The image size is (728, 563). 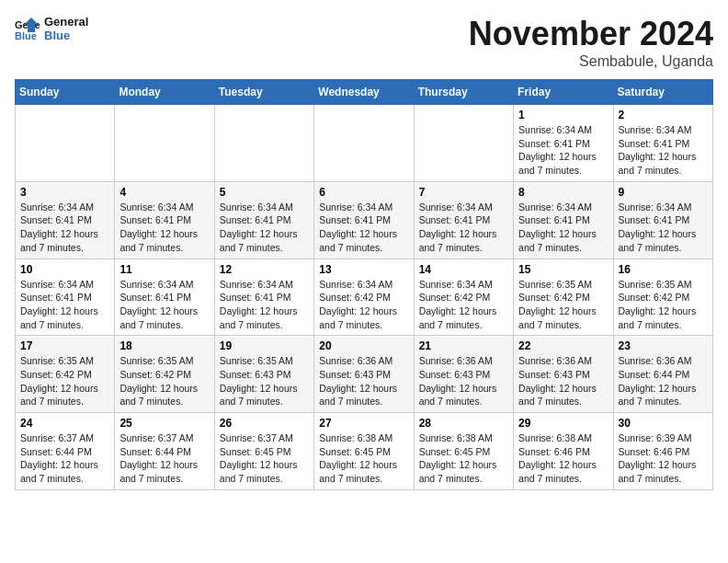 I want to click on day-cell: 13Sunrise: 6:34 AMSunset: 6:42 PMDayligh…, so click(x=364, y=297).